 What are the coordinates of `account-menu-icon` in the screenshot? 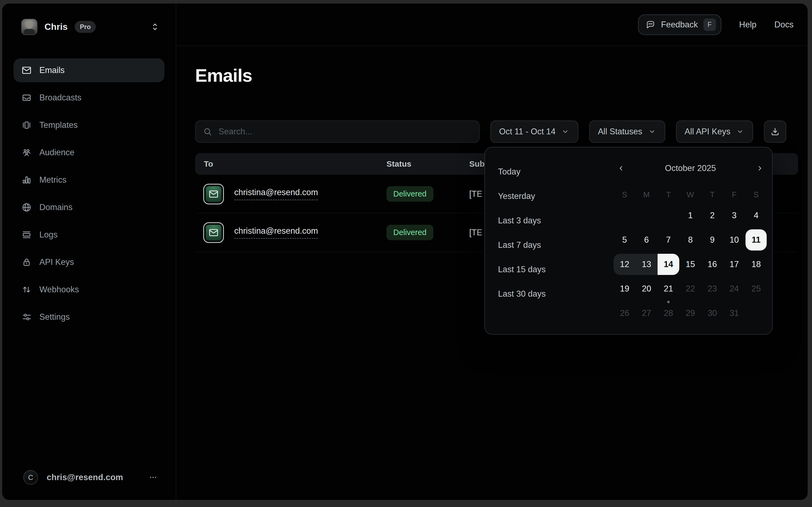 It's located at (153, 477).